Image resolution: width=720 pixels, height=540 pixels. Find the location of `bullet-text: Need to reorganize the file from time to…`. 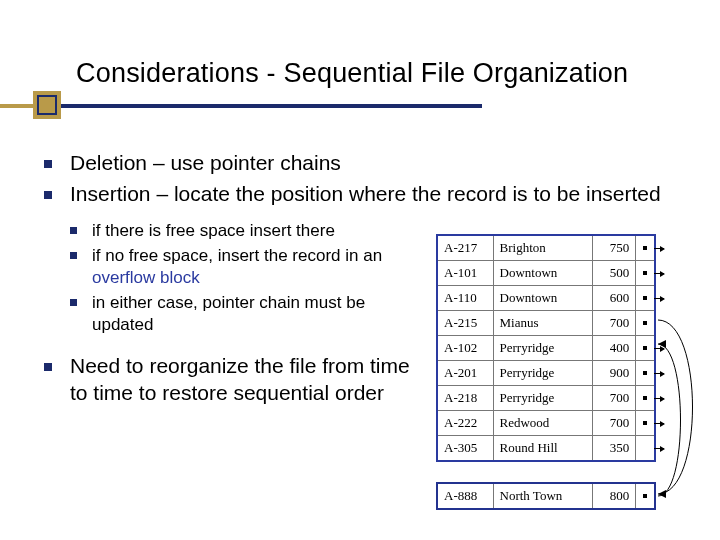

bullet-text: Need to reorganize the file from time to… is located at coordinates (240, 379).